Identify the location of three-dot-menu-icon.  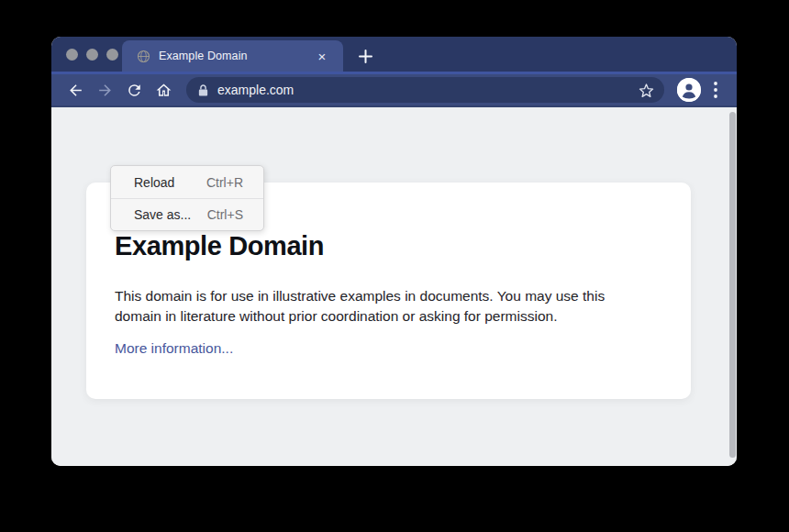
(716, 90).